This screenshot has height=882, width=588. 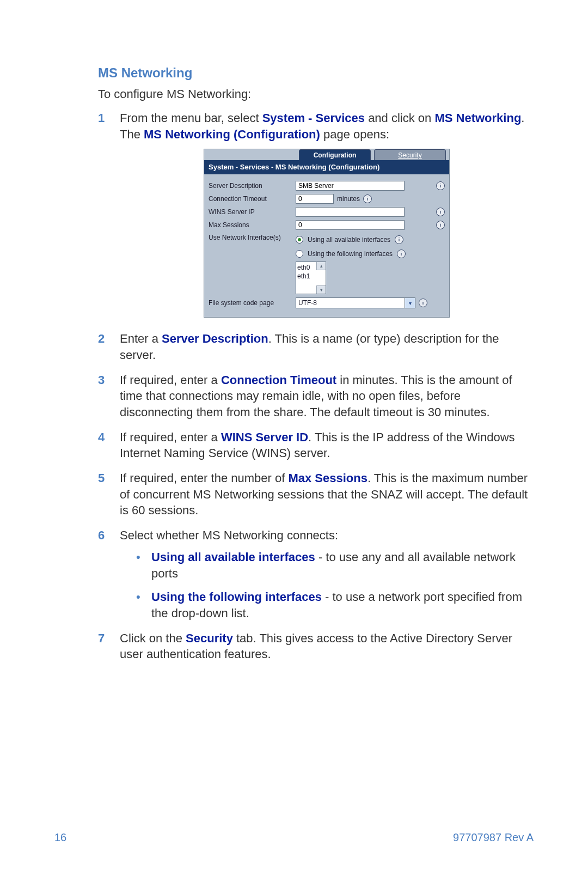 What do you see at coordinates (316, 646) in the screenshot?
I see `step-7: Click on the Security tab. This gives ac…` at bounding box center [316, 646].